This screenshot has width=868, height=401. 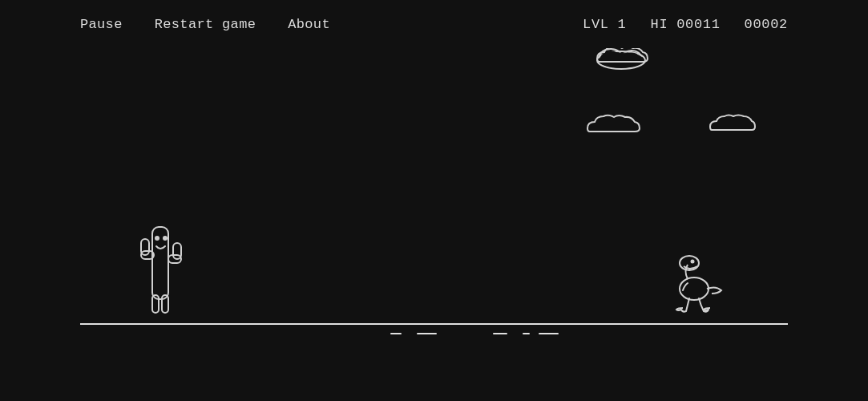 I want to click on ground-line, so click(x=434, y=324).